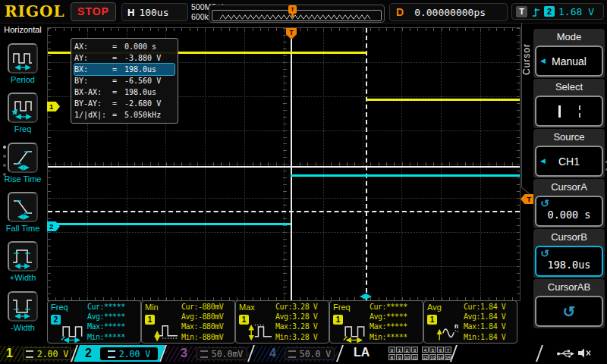 The image size is (607, 364). I want to click on trigger-label: T, so click(522, 12).